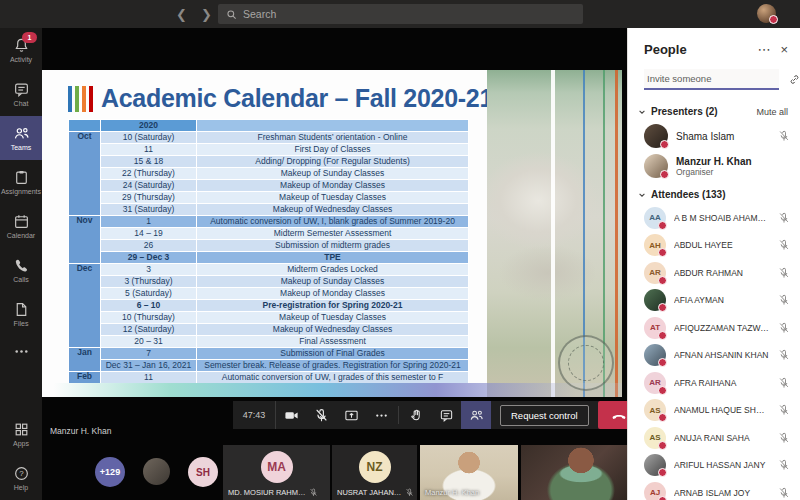 The image size is (800, 500). Describe the element at coordinates (269, 258) in the screenshot. I see `calendar-row: 29 – Dec 3TPE` at that location.